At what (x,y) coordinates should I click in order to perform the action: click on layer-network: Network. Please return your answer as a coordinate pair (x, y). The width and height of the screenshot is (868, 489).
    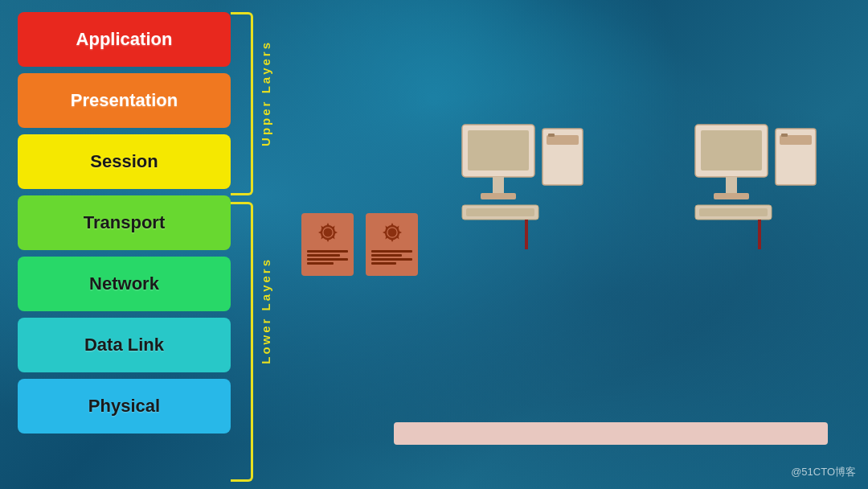
    Looking at the image, I should click on (124, 284).